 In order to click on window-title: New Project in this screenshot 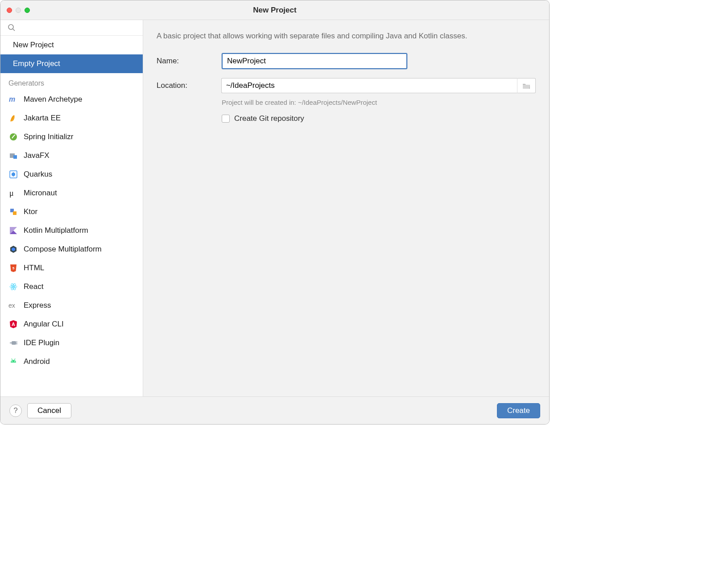, I will do `click(275, 10)`.